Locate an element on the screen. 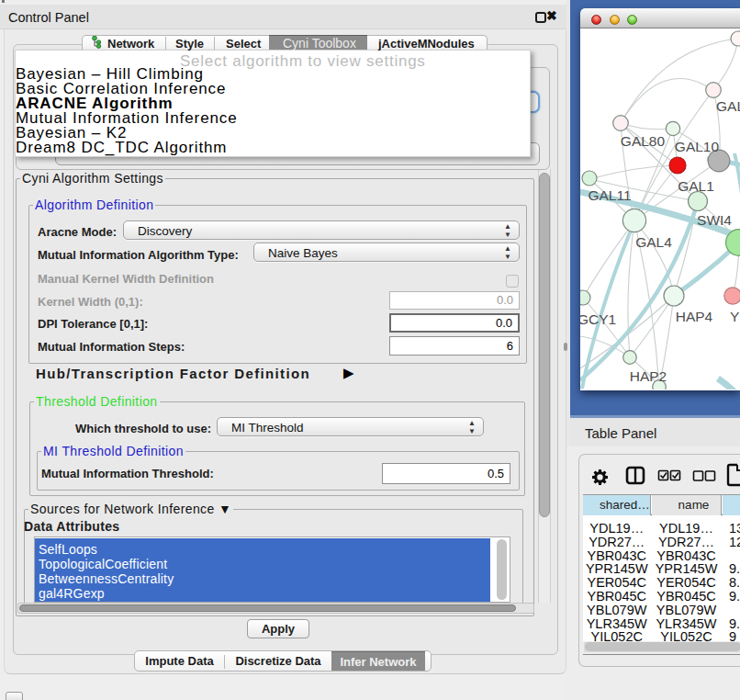  svg-text: GAL10 is located at coordinates (698, 147).